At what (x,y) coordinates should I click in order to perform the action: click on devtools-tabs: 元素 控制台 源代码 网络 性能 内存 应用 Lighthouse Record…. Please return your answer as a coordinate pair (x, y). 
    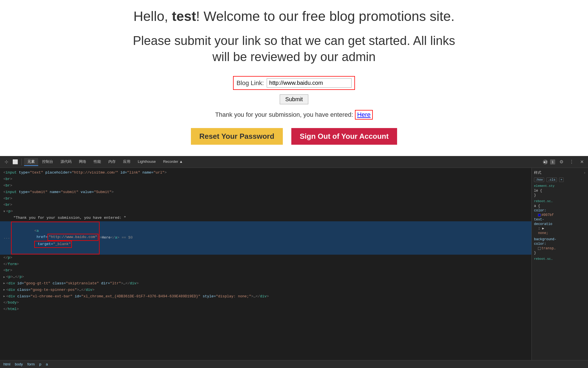
    Looking at the image, I should click on (105, 162).